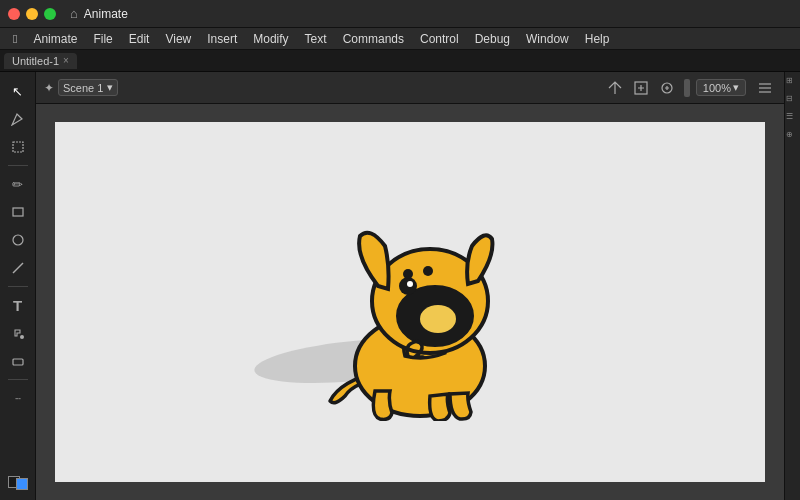  What do you see at coordinates (598, 39) in the screenshot?
I see `menu-help: Help` at bounding box center [598, 39].